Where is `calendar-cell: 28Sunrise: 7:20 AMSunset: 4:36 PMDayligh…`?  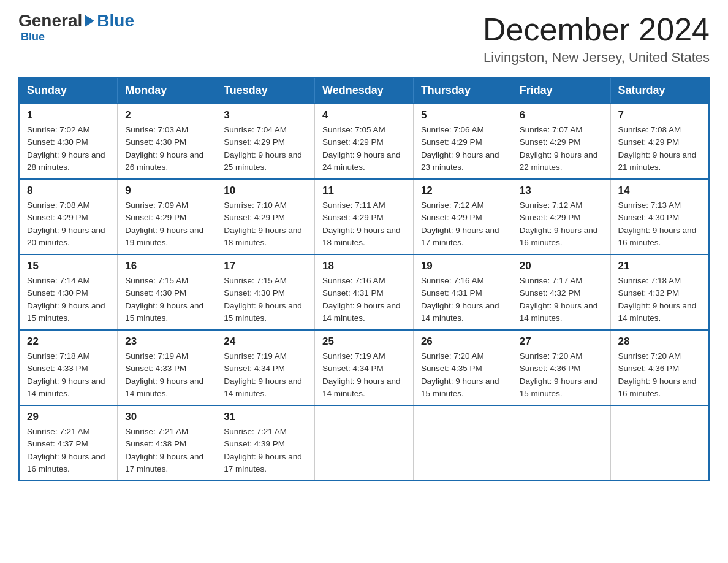 calendar-cell: 28Sunrise: 7:20 AMSunset: 4:36 PMDayligh… is located at coordinates (659, 368).